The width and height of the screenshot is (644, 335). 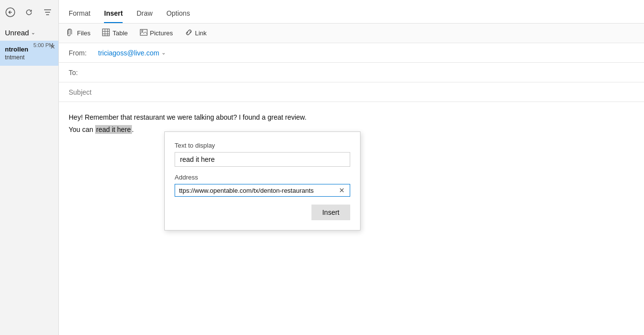 What do you see at coordinates (106, 33) in the screenshot?
I see `table-icon` at bounding box center [106, 33].